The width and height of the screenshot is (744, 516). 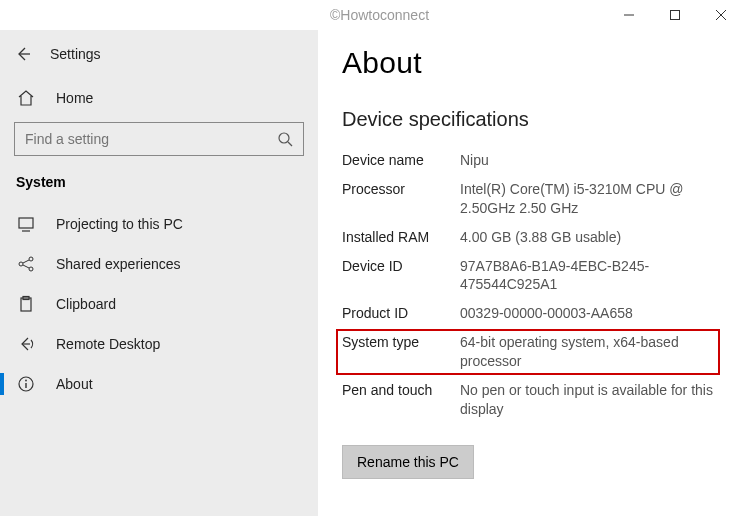 What do you see at coordinates (74, 98) in the screenshot?
I see `home-label: Home` at bounding box center [74, 98].